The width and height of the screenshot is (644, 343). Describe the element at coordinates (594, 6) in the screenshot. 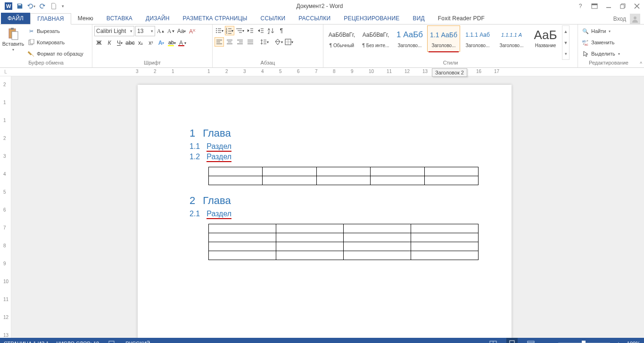

I see `ribbon-display-icon` at that location.